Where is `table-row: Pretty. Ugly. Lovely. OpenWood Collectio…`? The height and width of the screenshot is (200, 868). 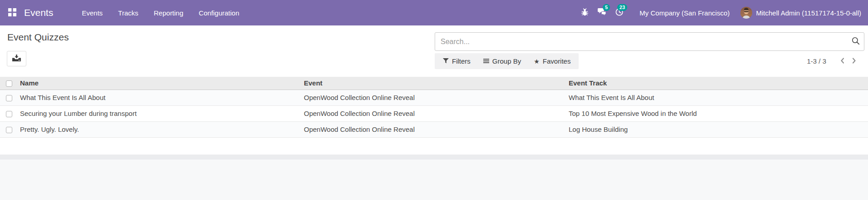 table-row: Pretty. Ugly. Lovely. OpenWood Collectio… is located at coordinates (434, 129).